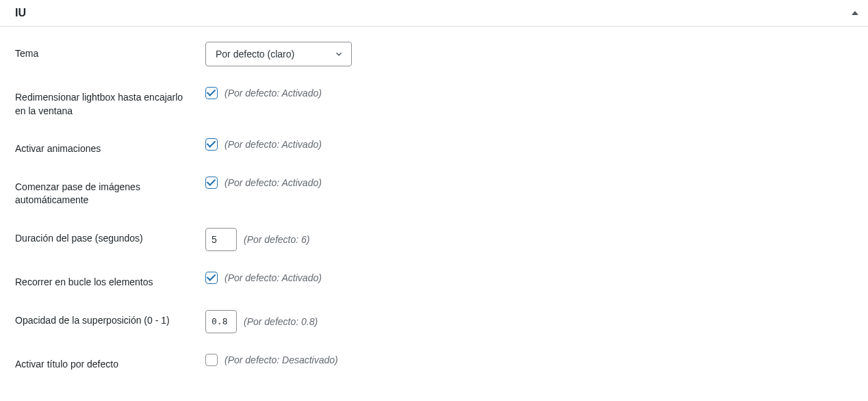 This screenshot has height=401, width=868. What do you see at coordinates (212, 278) in the screenshot?
I see `loop-checkbox` at bounding box center [212, 278].